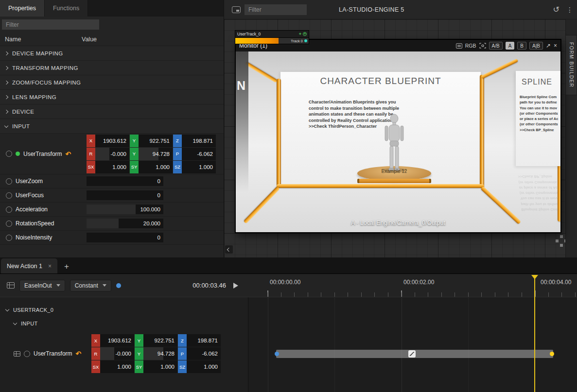 The height and width of the screenshot is (392, 577). What do you see at coordinates (277, 354) in the screenshot?
I see `keyframe-start-dot` at bounding box center [277, 354].